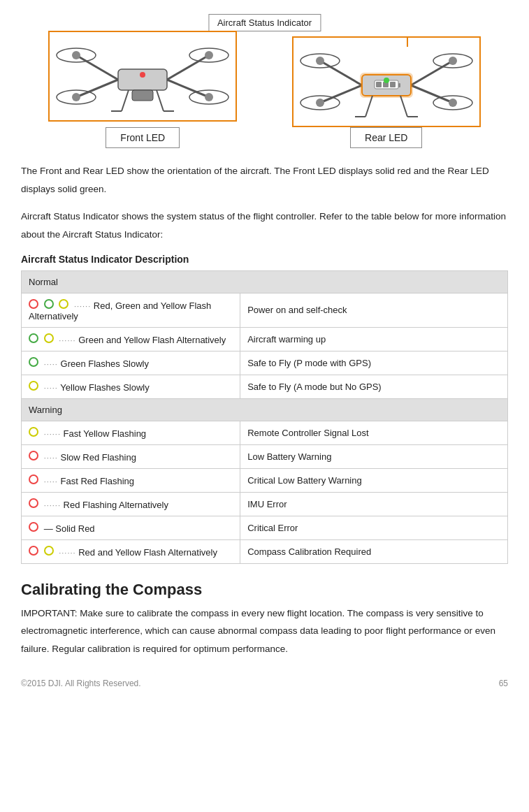 The image size is (529, 812). What do you see at coordinates (264, 632) in the screenshot?
I see `calibrating-text: IMPORTANT: Make sure to calibrate the co…` at bounding box center [264, 632].